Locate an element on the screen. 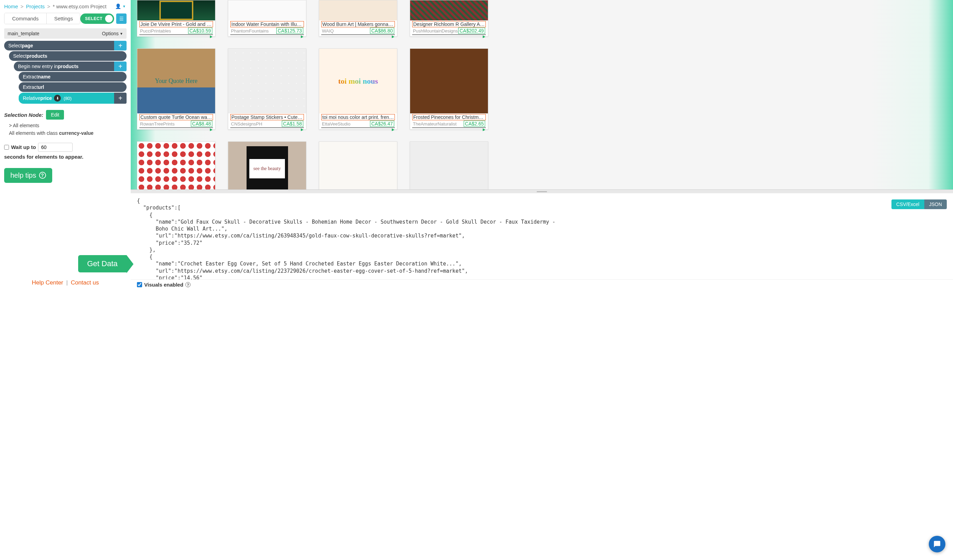  product-shop: CNSdesignsPH is located at coordinates (256, 124).